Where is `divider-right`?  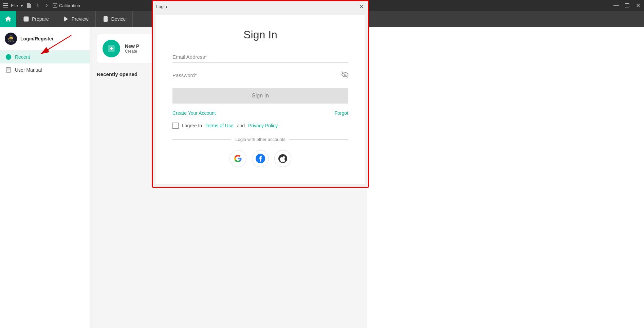 divider-right is located at coordinates (319, 139).